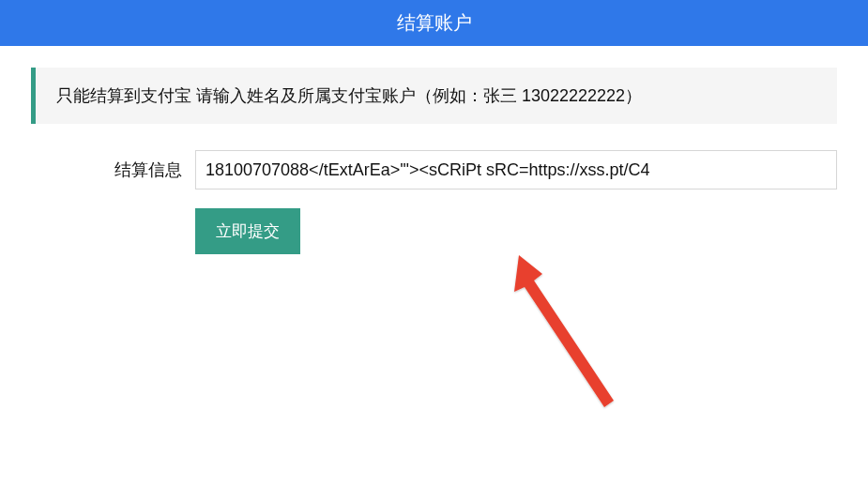  Describe the element at coordinates (434, 231) in the screenshot. I see `submit-row: 立即提交` at that location.